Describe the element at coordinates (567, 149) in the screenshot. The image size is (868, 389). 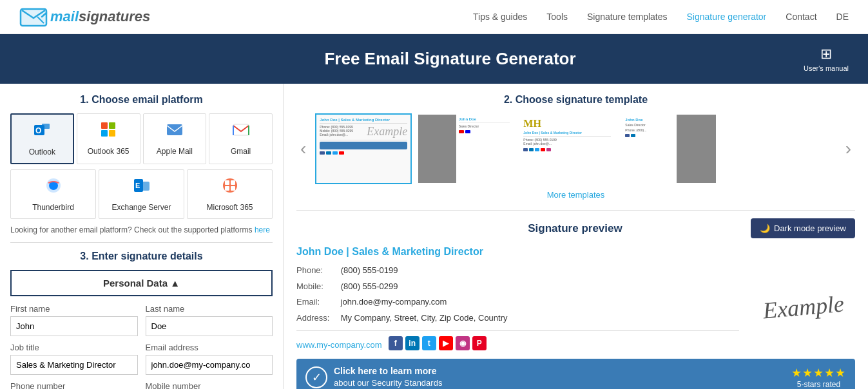
I see `template-card-3: MH John Doe | Sales & Marketing Director…` at that location.